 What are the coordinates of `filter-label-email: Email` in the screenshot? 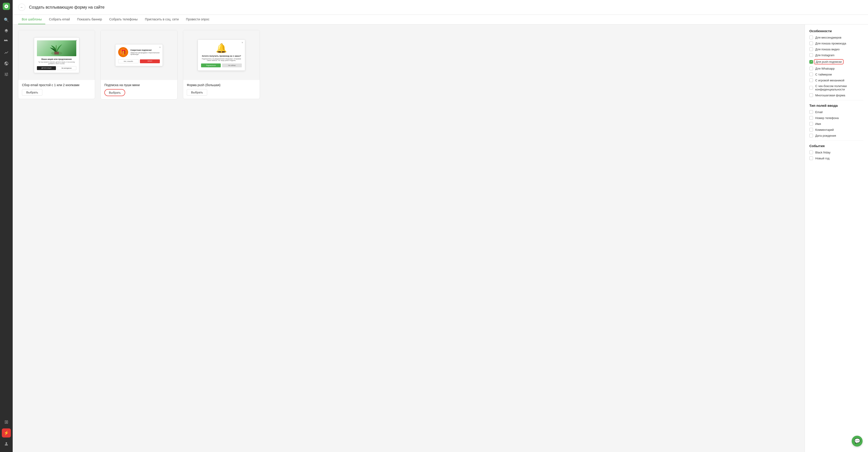 It's located at (819, 112).